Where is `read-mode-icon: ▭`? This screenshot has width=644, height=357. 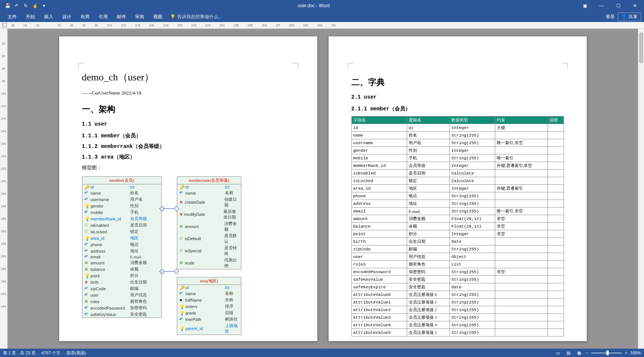
read-mode-icon: ▭ is located at coordinates (558, 353).